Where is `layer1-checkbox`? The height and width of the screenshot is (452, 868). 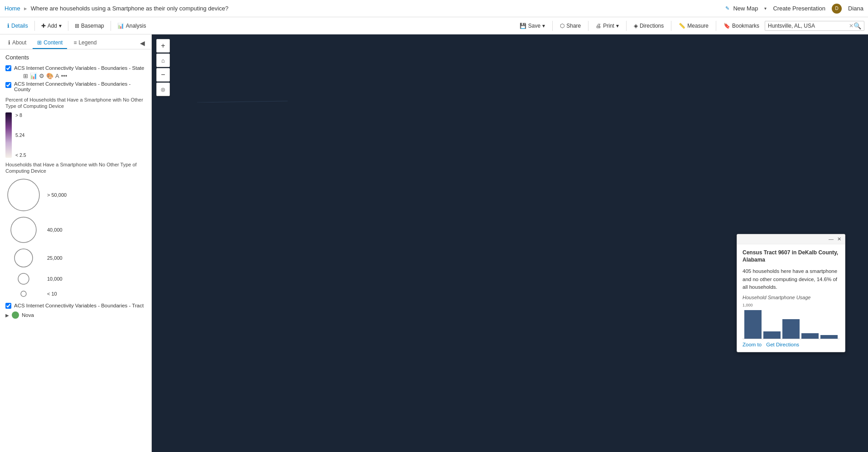
layer1-checkbox is located at coordinates (8, 68).